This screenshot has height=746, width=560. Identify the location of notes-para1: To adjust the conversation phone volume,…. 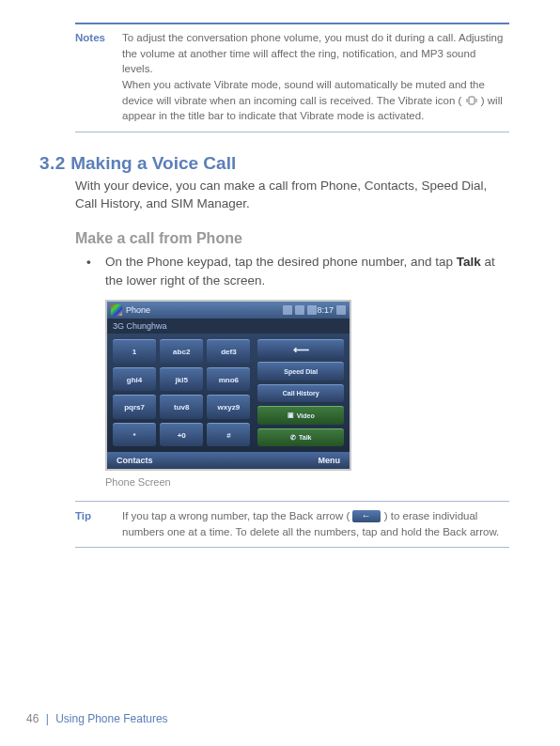
(312, 53).